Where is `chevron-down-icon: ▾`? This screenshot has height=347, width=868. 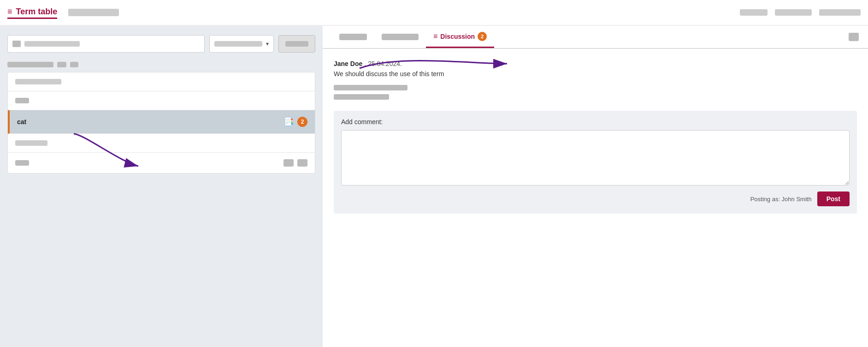
chevron-down-icon: ▾ is located at coordinates (267, 44).